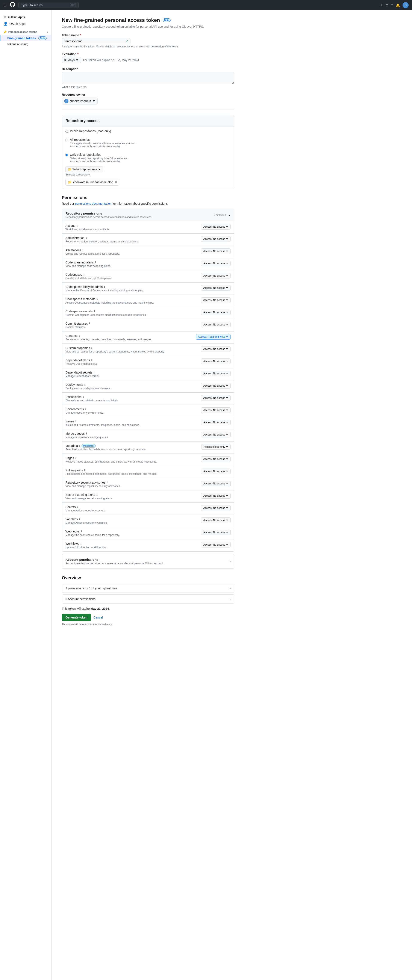  Describe the element at coordinates (80, 519) in the screenshot. I see `variables-info-icon: ℹ` at that location.